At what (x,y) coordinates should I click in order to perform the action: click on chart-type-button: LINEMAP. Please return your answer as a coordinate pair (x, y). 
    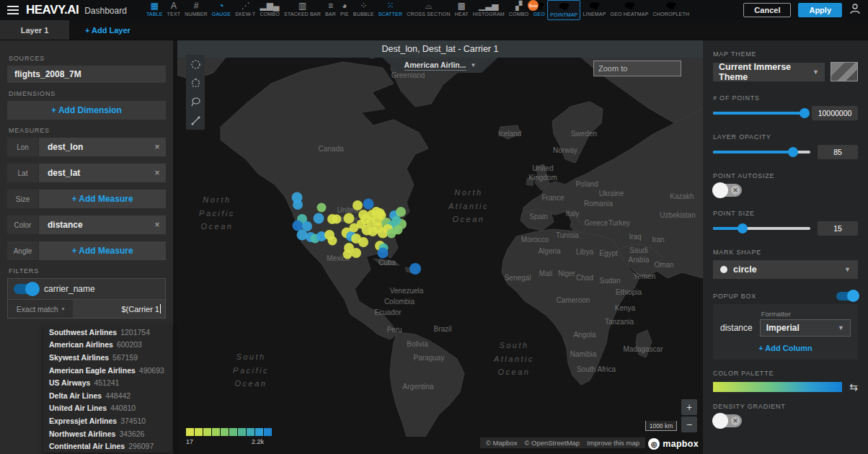
    Looking at the image, I should click on (594, 10).